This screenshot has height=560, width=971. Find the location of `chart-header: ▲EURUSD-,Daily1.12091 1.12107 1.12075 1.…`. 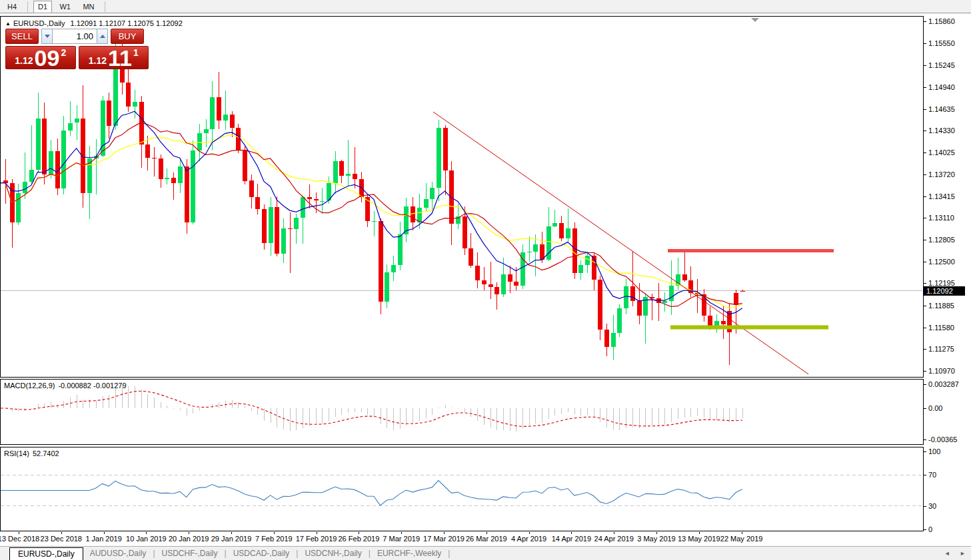

chart-header: ▲EURUSD-,Daily1.12091 1.12107 1.12075 1.… is located at coordinates (94, 23).